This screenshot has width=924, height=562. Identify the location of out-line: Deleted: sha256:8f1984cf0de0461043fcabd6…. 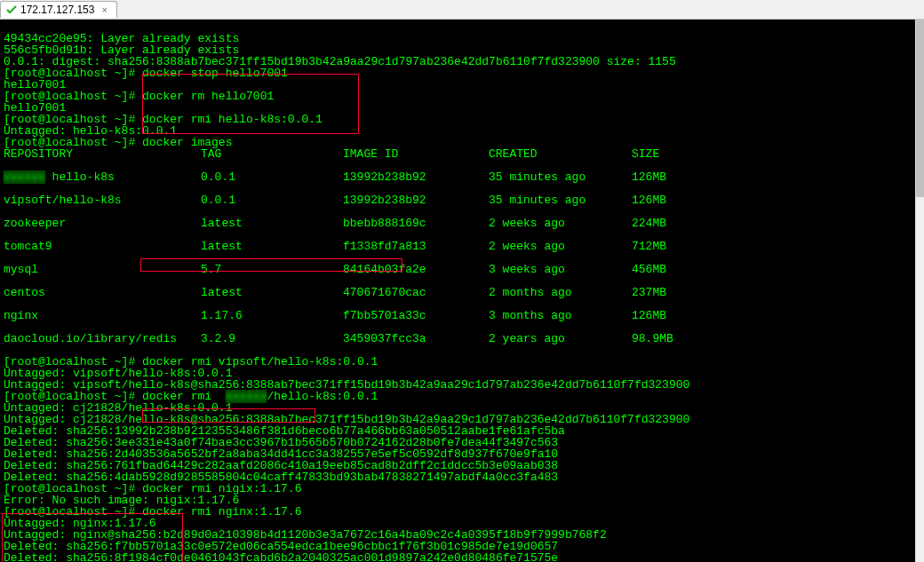
(281, 557).